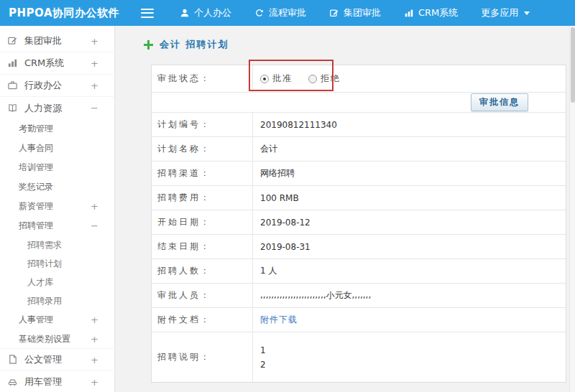  I want to click on approval-button-row: 审批信息, so click(359, 103).